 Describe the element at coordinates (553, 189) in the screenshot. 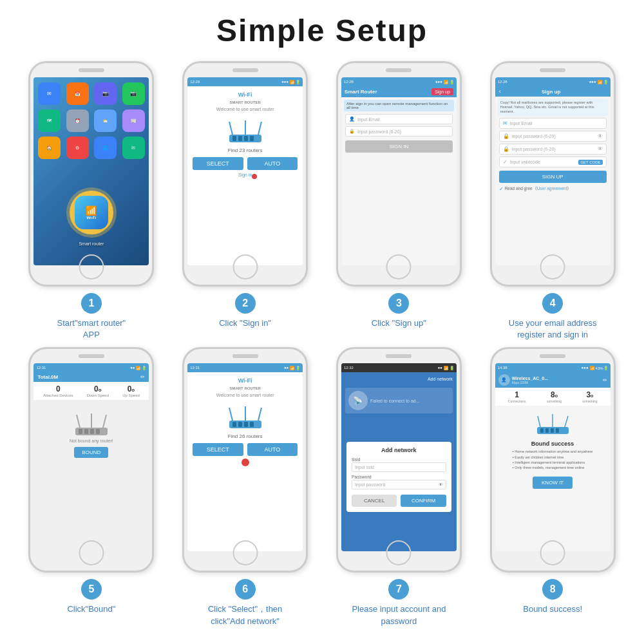

I see `agreement-row: ✓ Read and gree《User agreement》` at that location.